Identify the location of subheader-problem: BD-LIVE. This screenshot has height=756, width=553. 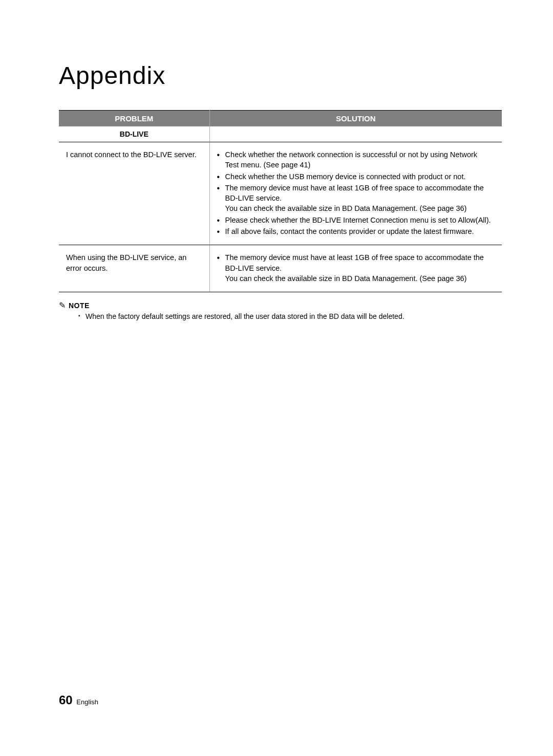
(134, 134).